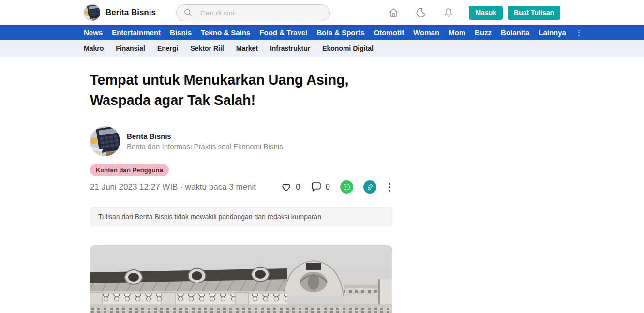 Image resolution: width=644 pixels, height=313 pixels. I want to click on user-content-badge: Konten dari Pengguna, so click(130, 170).